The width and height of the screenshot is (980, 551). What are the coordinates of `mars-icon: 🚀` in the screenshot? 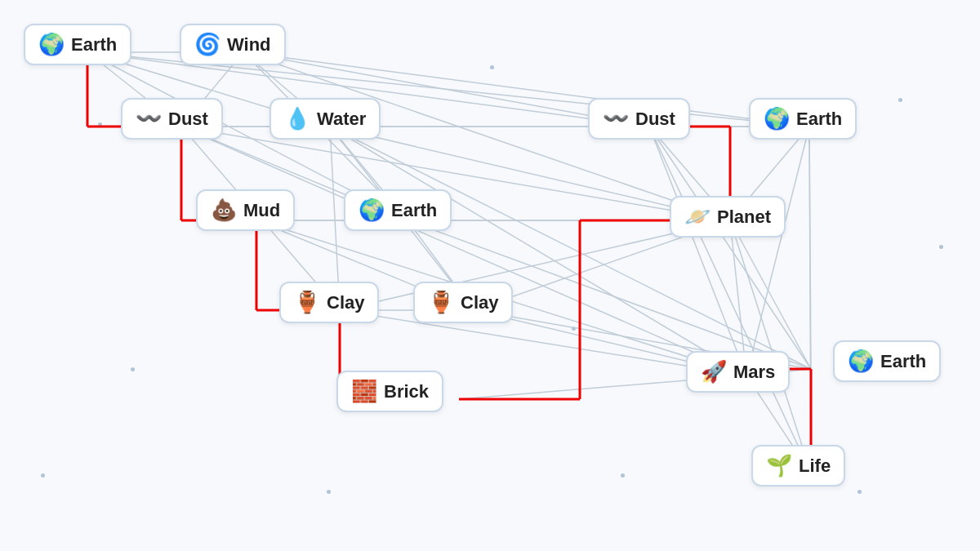 It's located at (714, 372).